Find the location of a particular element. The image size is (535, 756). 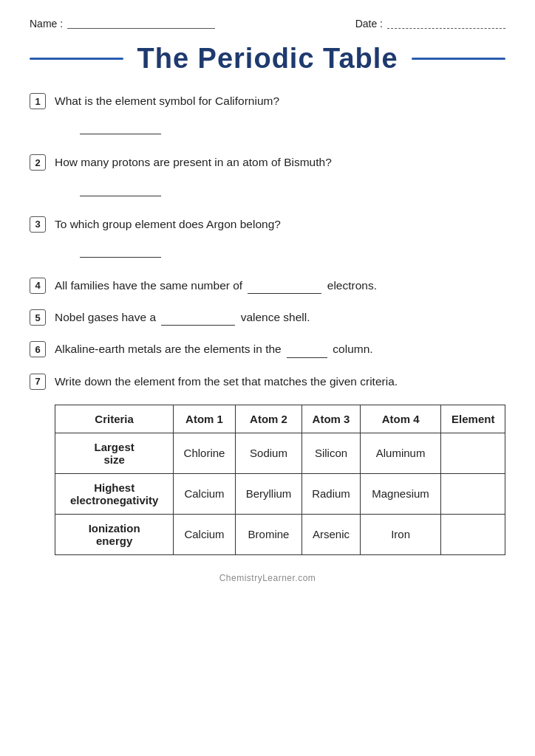

question-6: 6 Alkaline-earth metals are the elements… is located at coordinates (268, 348).